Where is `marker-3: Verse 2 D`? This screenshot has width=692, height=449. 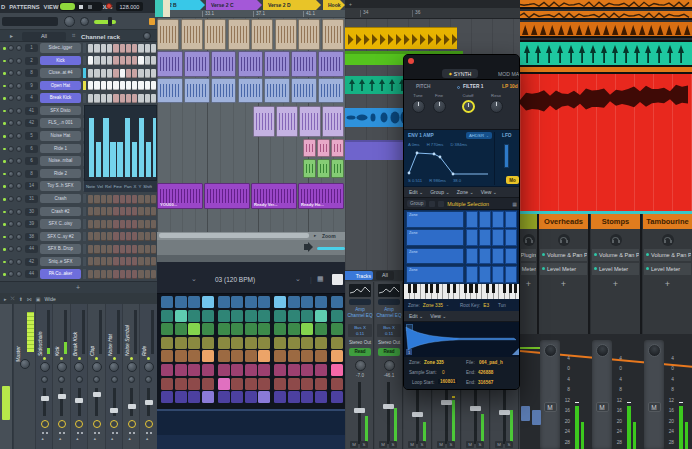 marker-3: Verse 2 D is located at coordinates (292, 5).